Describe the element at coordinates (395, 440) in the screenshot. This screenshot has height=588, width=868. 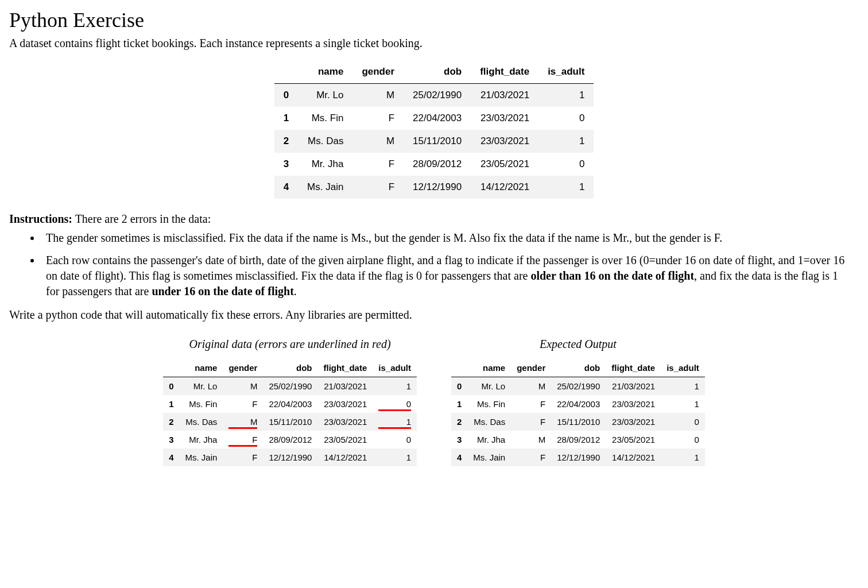
I see `cell-is_adult: 0` at that location.